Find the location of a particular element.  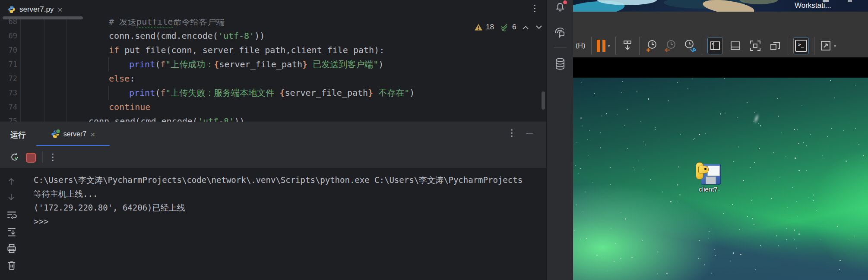

ai-assistant-icon is located at coordinates (560, 32).